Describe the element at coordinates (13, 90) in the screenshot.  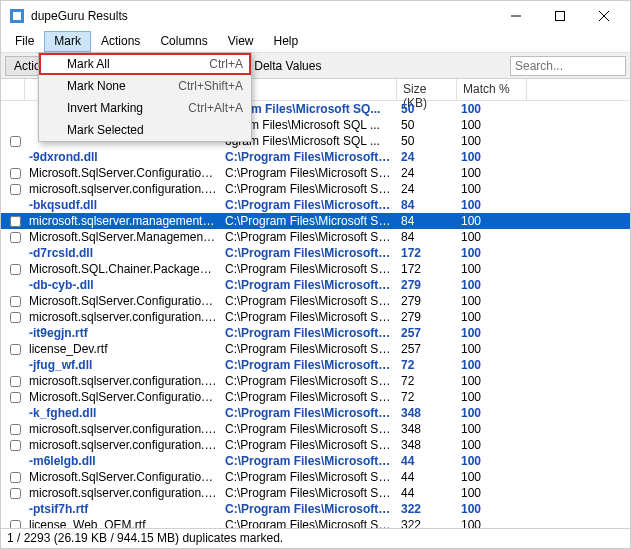
I see `column-checkbox` at that location.